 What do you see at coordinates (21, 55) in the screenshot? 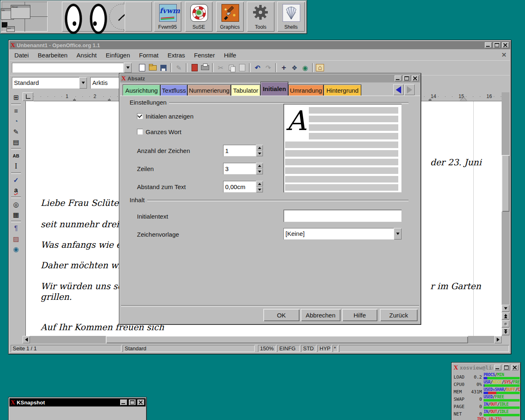
I see `menu-datei: Datei` at bounding box center [21, 55].